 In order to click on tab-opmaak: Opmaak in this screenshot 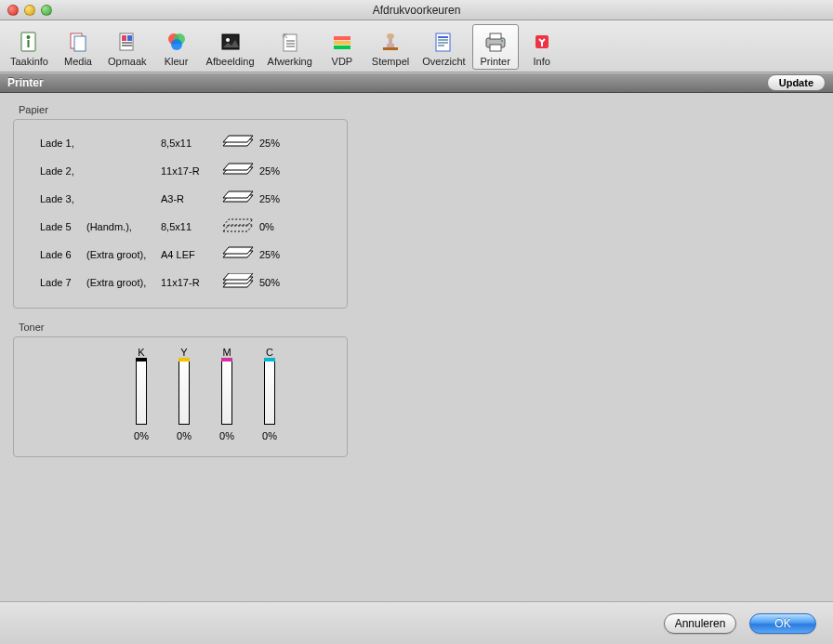, I will do `click(127, 46)`.